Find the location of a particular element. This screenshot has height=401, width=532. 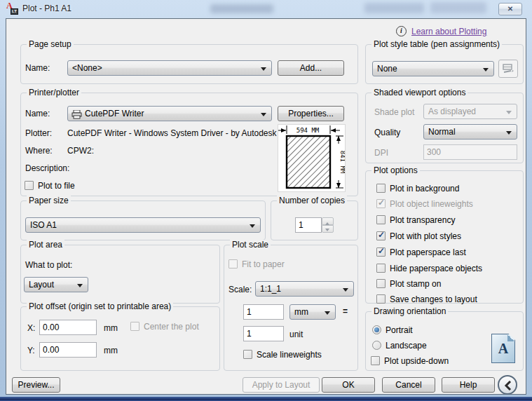

scale-label: Scale: is located at coordinates (240, 290).